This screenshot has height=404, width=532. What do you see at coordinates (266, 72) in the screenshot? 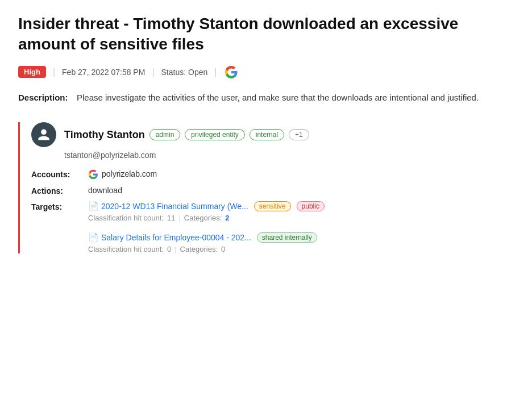
I see `meta-row: High | Feb 27, 2022 07:58 PM | Status: O…` at bounding box center [266, 72].